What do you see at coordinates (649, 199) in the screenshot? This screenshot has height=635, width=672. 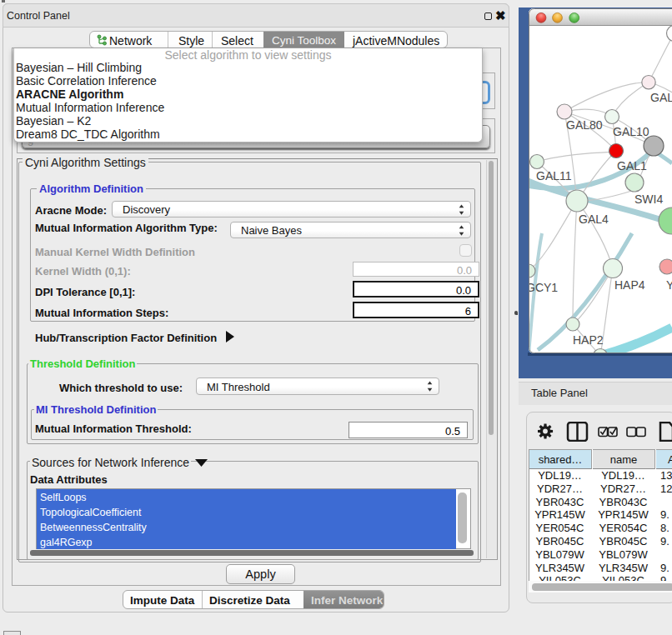 I see `svg-text: SWI4` at bounding box center [649, 199].